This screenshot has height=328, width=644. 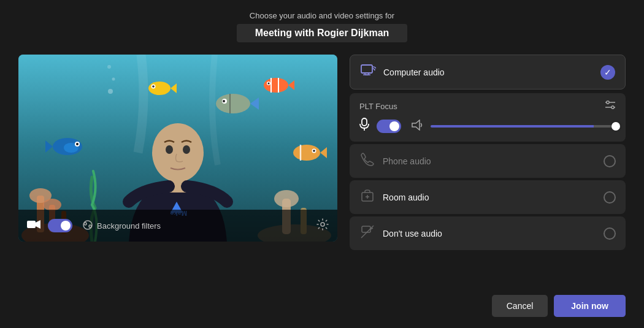 What do you see at coordinates (323, 33) in the screenshot?
I see `header-title: Meeting with Rogier Dijkman` at bounding box center [323, 33].